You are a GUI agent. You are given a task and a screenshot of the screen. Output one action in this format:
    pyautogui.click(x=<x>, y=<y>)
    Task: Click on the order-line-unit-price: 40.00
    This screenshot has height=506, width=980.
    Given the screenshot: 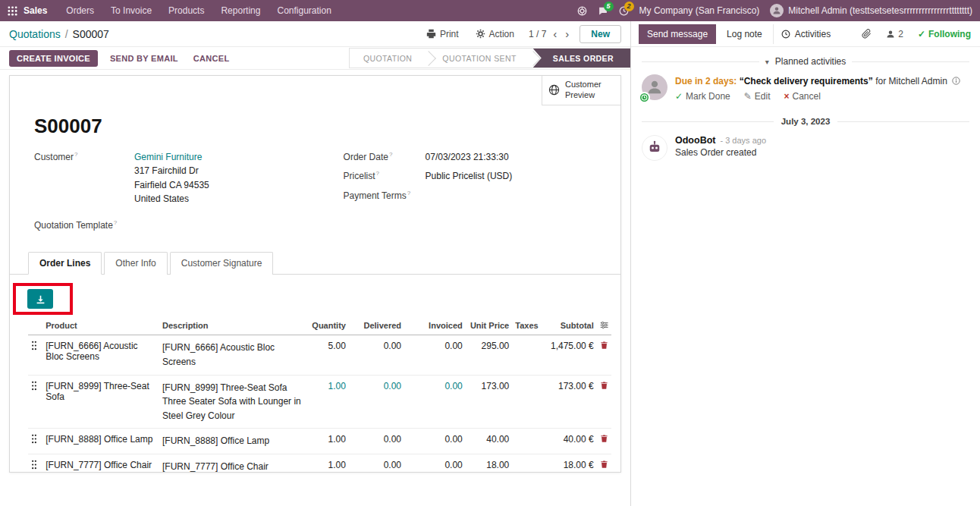 What is the action you would take?
    pyautogui.click(x=489, y=442)
    